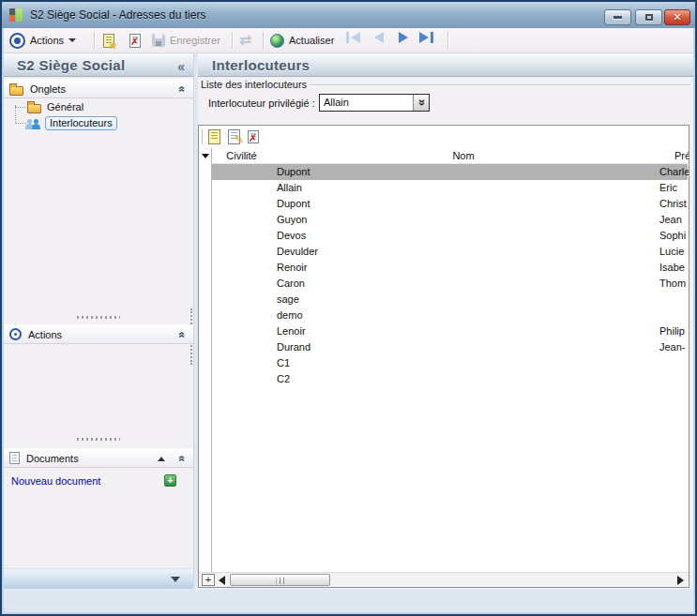  Describe the element at coordinates (674, 188) in the screenshot. I see `cell-prenom: Eric` at that location.